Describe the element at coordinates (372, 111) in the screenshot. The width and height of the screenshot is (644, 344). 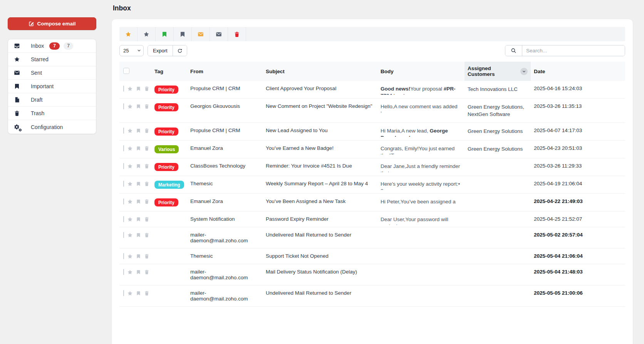
I see `email-row: Priority Georgios Gkouvousis New Comment…` at that location.